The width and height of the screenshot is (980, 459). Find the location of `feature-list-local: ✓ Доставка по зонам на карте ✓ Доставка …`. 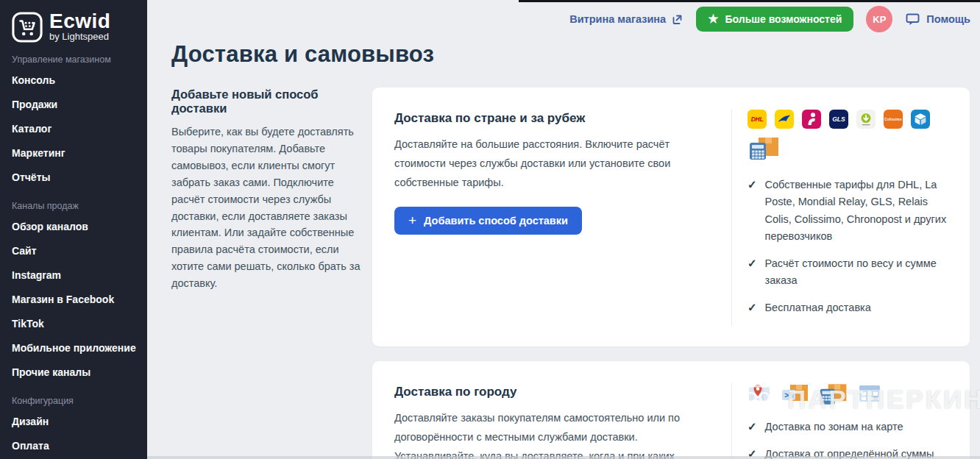

feature-list-local: ✓ Доставка по зонам на карте ✓ Доставка … is located at coordinates (850, 438).